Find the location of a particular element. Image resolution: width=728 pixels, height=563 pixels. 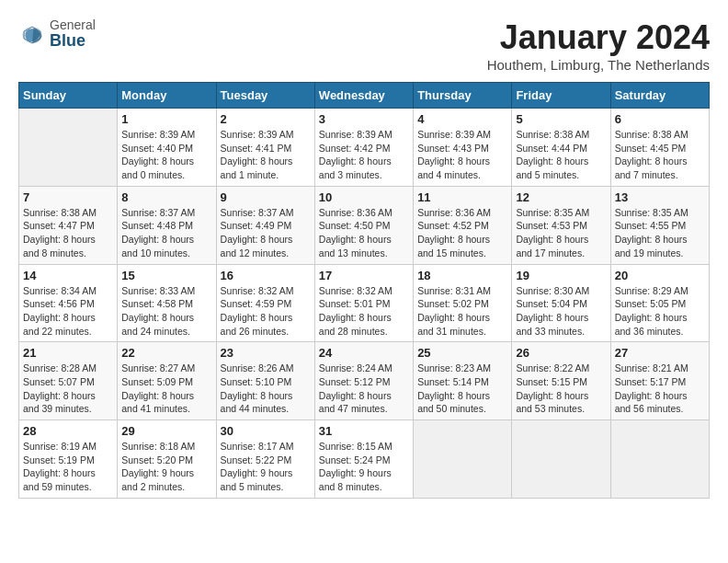

logo-icon is located at coordinates (32, 35).